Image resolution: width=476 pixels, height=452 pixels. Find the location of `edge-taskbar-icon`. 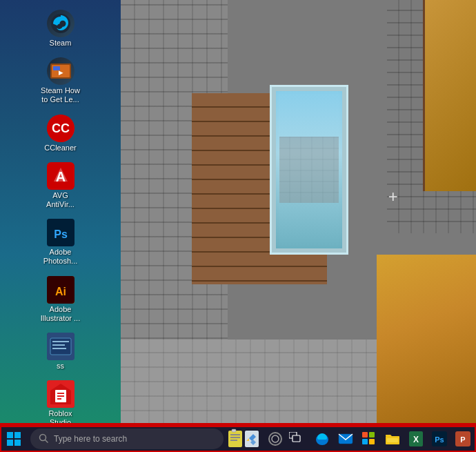

edge-taskbar-icon is located at coordinates (322, 439).